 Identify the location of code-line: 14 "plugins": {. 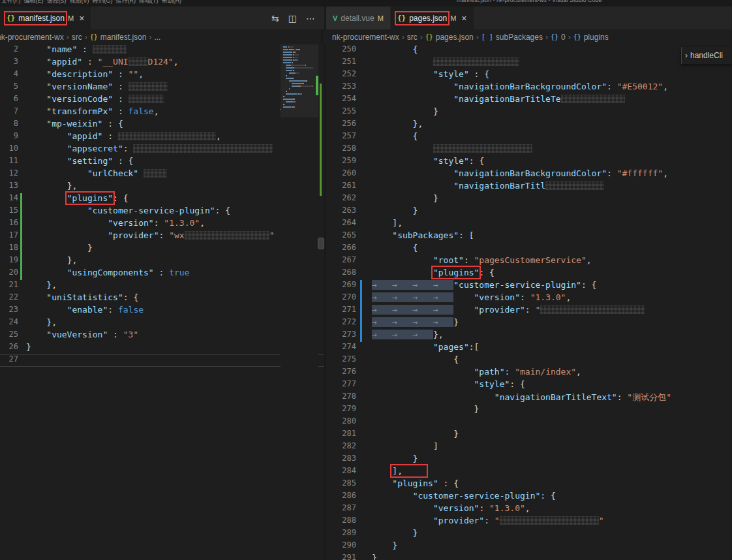
(162, 200).